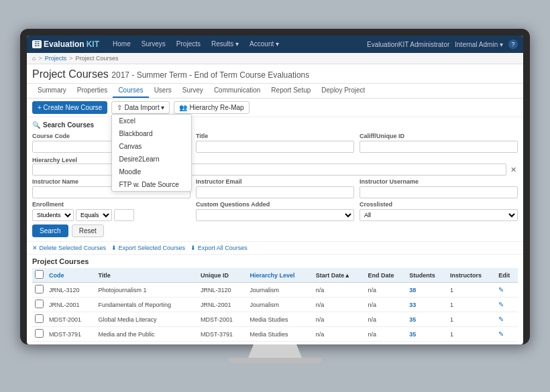 This screenshot has height=392, width=550. Describe the element at coordinates (152, 172) in the screenshot. I see `import-moodle: Moodle` at that location.